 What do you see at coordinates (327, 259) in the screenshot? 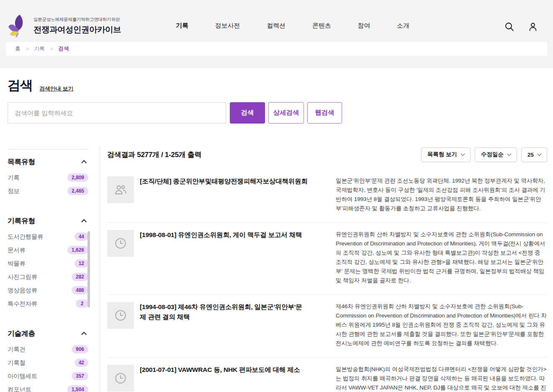
I see `result-item: [1998-08-01] 유엔인권소위원회, 게이 맥두걸 보고서 채택 유엔인…` at bounding box center [327, 259].